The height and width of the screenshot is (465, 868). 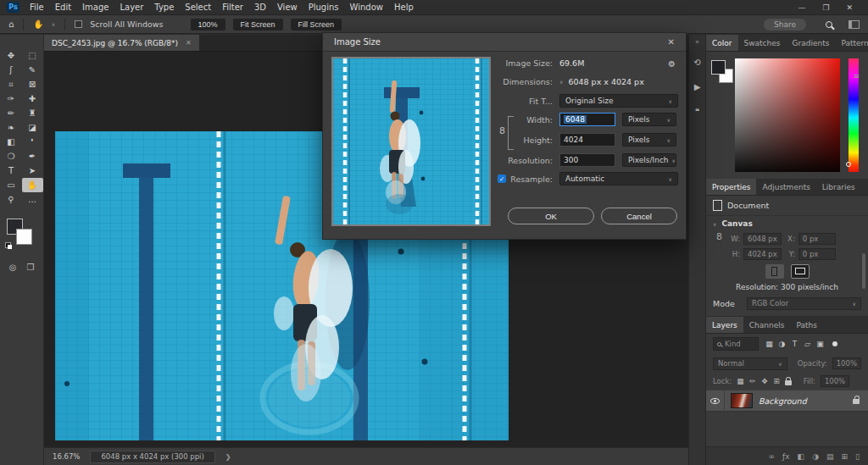 What do you see at coordinates (776, 381) in the screenshot?
I see `lock-artboard-icon: ⊞` at bounding box center [776, 381].